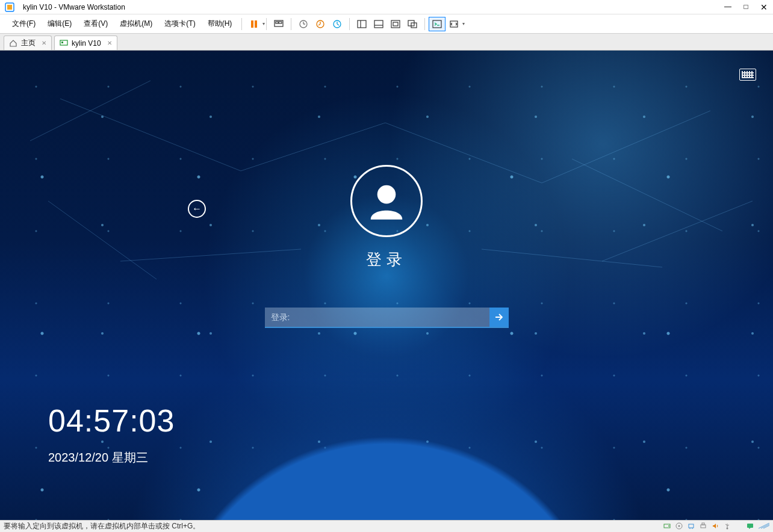  I want to click on vm-monitor-icon, so click(64, 43).